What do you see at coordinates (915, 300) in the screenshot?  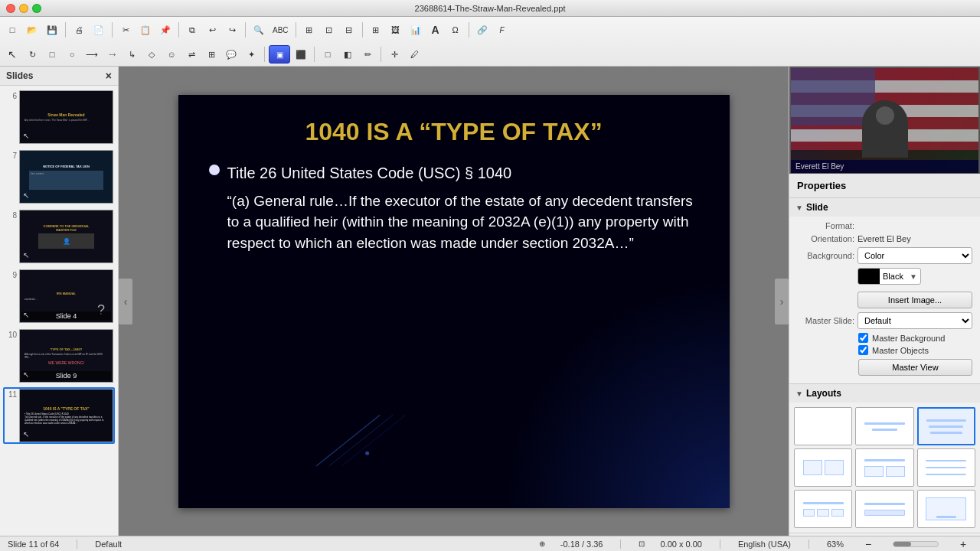 I see `insert-image-btn: Insert Image...` at bounding box center [915, 300].